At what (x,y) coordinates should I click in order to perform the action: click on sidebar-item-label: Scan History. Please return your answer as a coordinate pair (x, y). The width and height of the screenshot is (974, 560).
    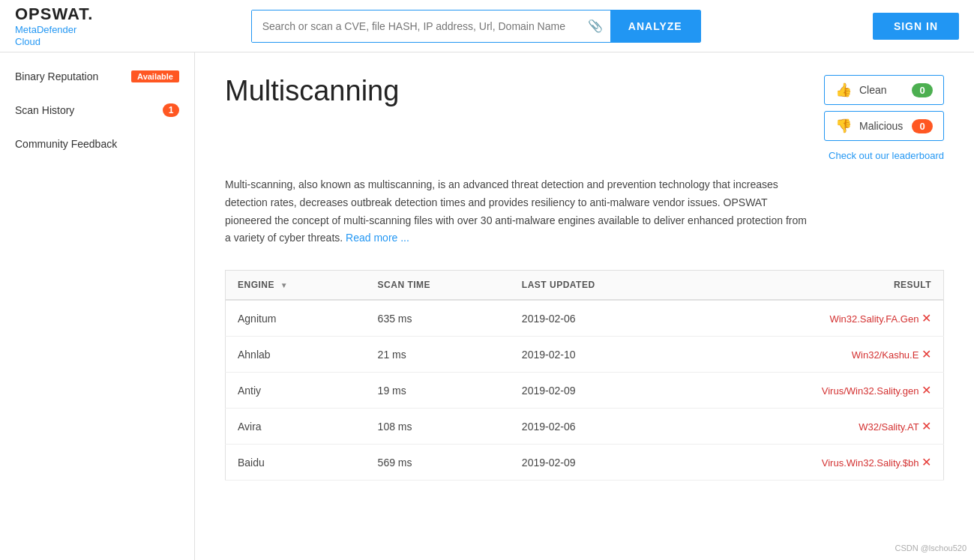
    Looking at the image, I should click on (45, 110).